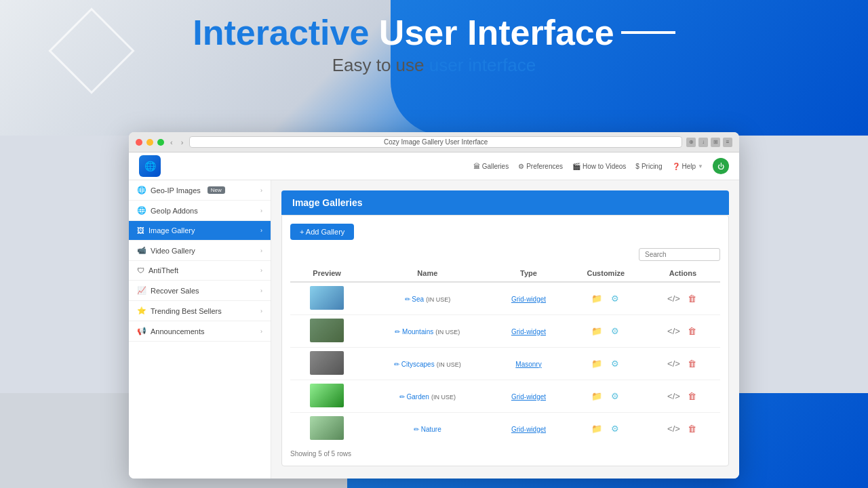 Image resolution: width=868 pixels, height=488 pixels. Describe the element at coordinates (491, 167) in the screenshot. I see `nav-galleries: 🏛 Galleries` at that location.